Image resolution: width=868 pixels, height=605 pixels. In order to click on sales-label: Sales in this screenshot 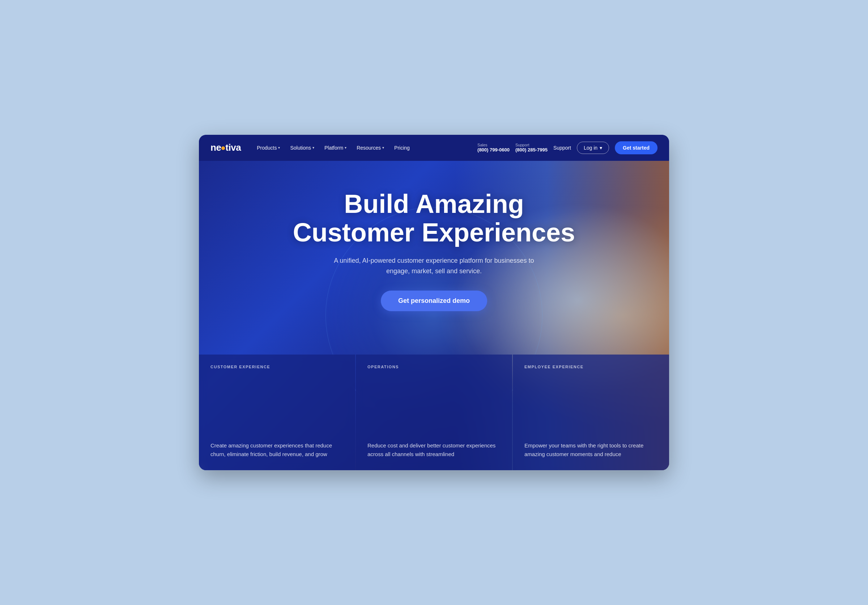, I will do `click(482, 145)`.